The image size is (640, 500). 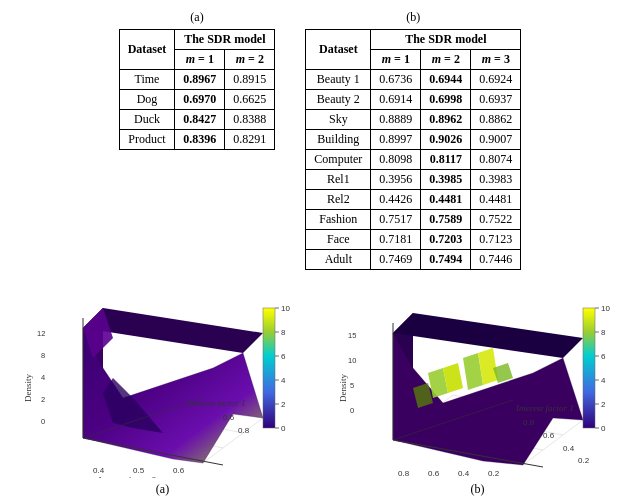 What do you see at coordinates (496, 160) in the screenshot?
I see `m3-cell: 0.8074` at bounding box center [496, 160].